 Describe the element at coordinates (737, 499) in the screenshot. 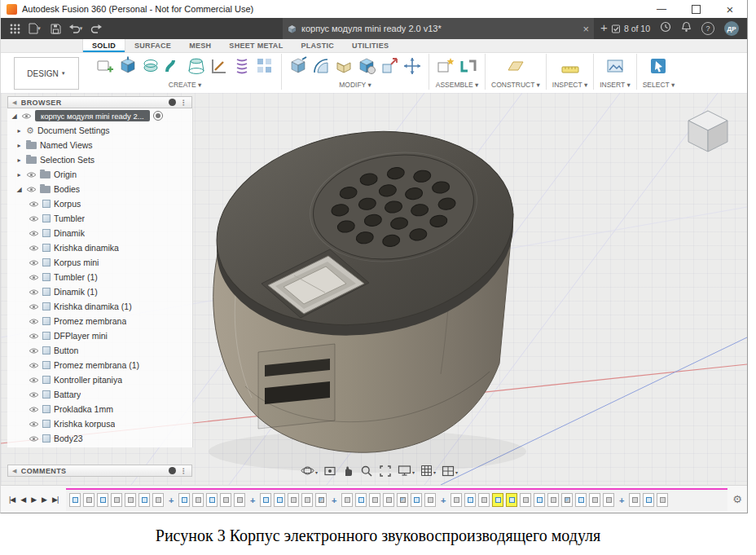

I see `timeline-settings-gear-icon: ⚙` at that location.